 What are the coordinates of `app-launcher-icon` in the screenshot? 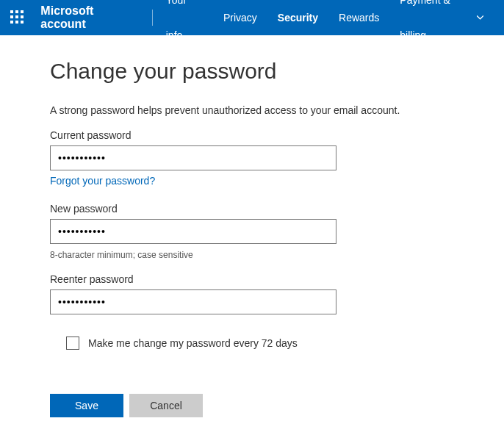 It's located at (18, 18).